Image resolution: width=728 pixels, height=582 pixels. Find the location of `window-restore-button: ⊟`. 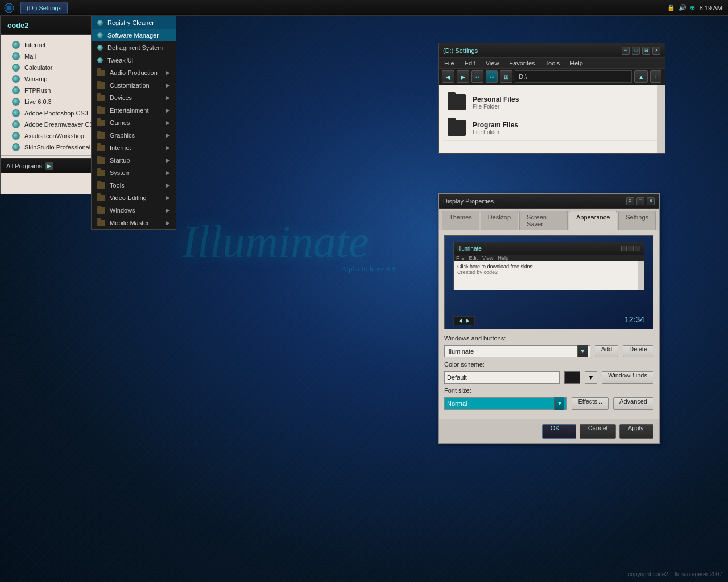

window-restore-button: ⊟ is located at coordinates (646, 51).